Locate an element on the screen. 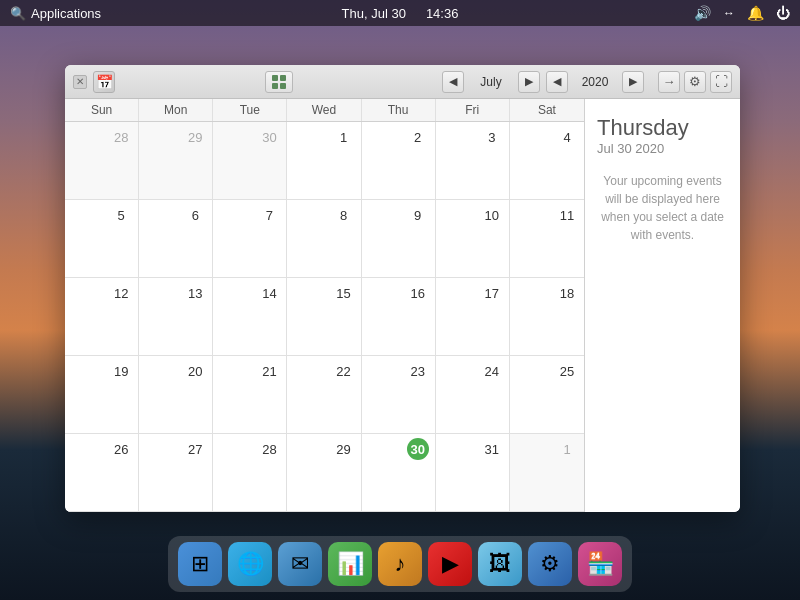 The height and width of the screenshot is (600, 800). day-cell: 24 is located at coordinates (473, 395).